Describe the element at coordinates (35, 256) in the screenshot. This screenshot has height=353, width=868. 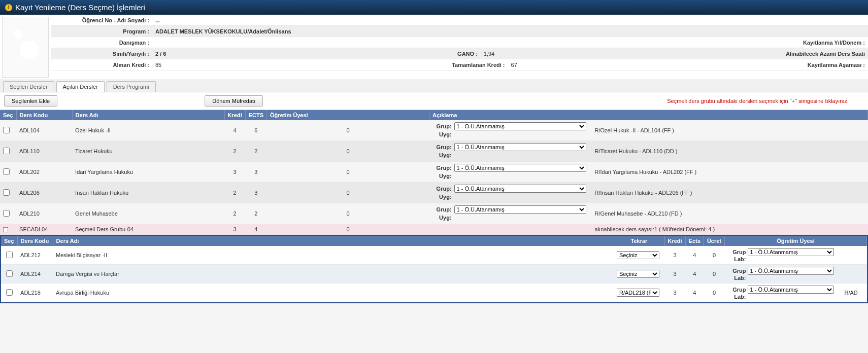
I see `cell-code: ADL212` at that location.